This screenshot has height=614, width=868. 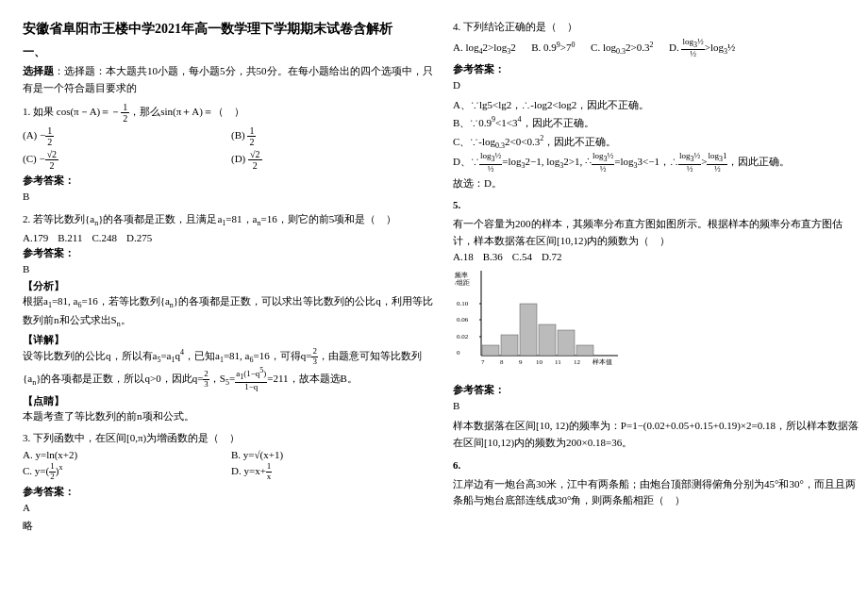 What do you see at coordinates (492, 257) in the screenshot?
I see `q5-opt-b: B.36` at bounding box center [492, 257].